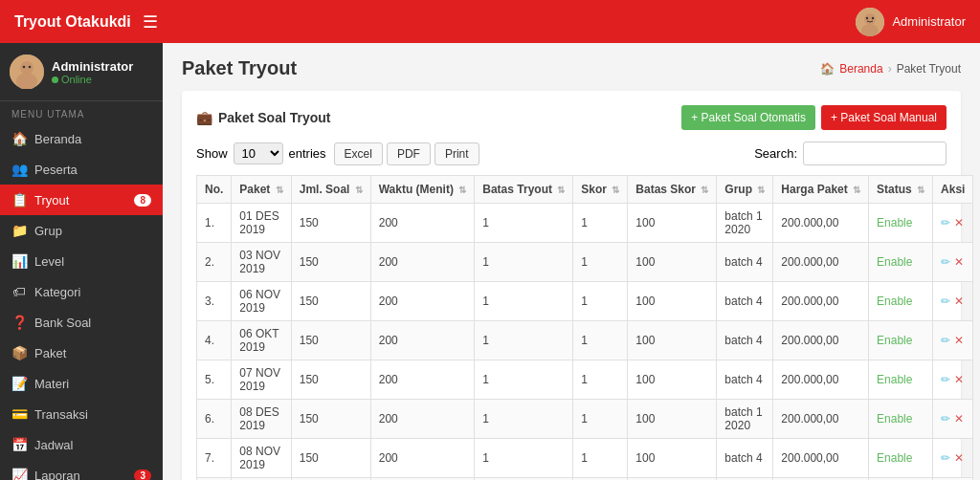 The width and height of the screenshot is (980, 480). Describe the element at coordinates (953, 189) in the screenshot. I see `col-aksi: Aksi` at that location.